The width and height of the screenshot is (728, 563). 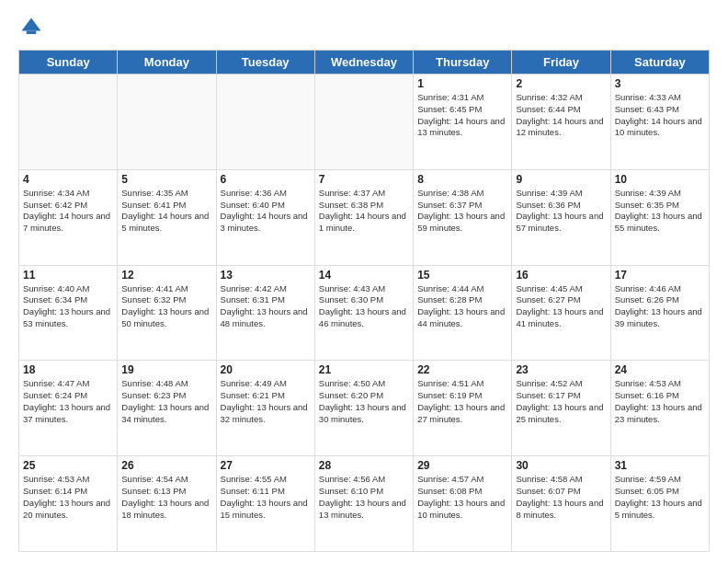 What do you see at coordinates (166, 465) in the screenshot?
I see `day-number: 26` at bounding box center [166, 465].